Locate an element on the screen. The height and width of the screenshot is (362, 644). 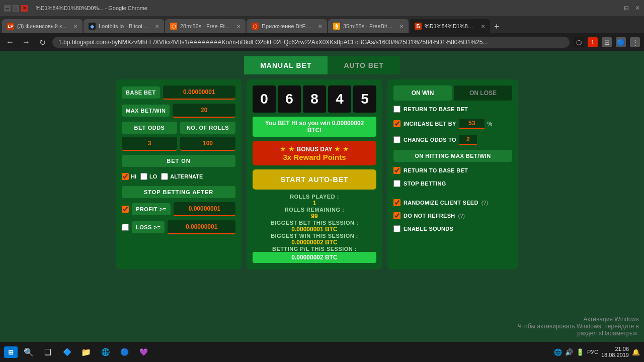
notifications-icon: 🔔 is located at coordinates (636, 352).